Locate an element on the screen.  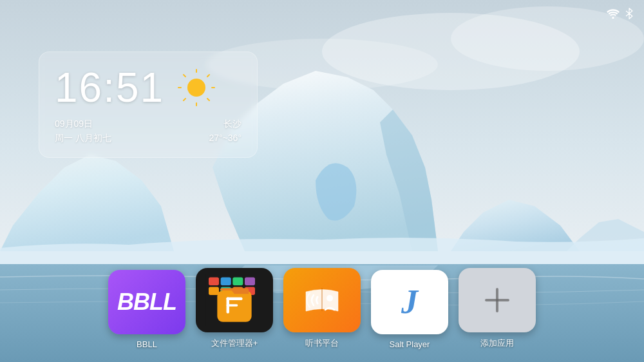
tingshu-label: 听书平台 is located at coordinates (322, 343).